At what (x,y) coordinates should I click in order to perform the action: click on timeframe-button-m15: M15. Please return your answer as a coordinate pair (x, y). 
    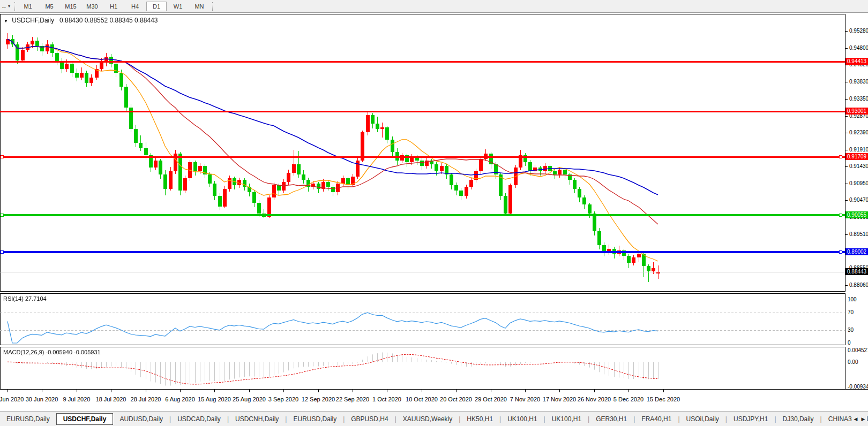
    Looking at the image, I should click on (71, 6).